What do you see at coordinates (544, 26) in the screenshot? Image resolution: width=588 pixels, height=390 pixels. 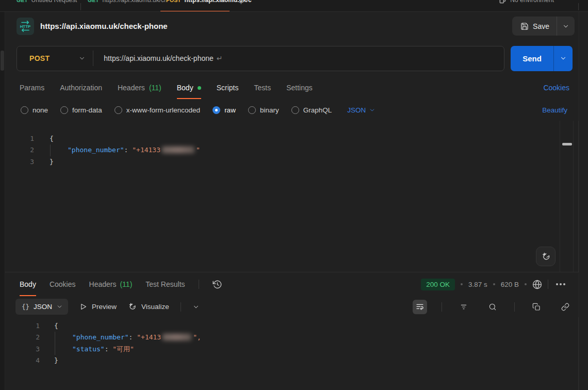 I see `save-split-button: Save` at bounding box center [544, 26].